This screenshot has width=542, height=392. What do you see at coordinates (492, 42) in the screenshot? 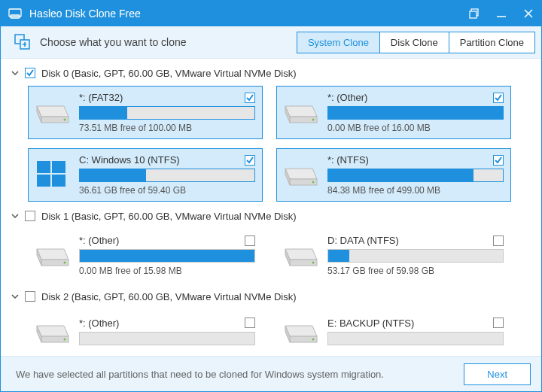
I see `tab-partition-clone: Partition Clone` at bounding box center [492, 42].